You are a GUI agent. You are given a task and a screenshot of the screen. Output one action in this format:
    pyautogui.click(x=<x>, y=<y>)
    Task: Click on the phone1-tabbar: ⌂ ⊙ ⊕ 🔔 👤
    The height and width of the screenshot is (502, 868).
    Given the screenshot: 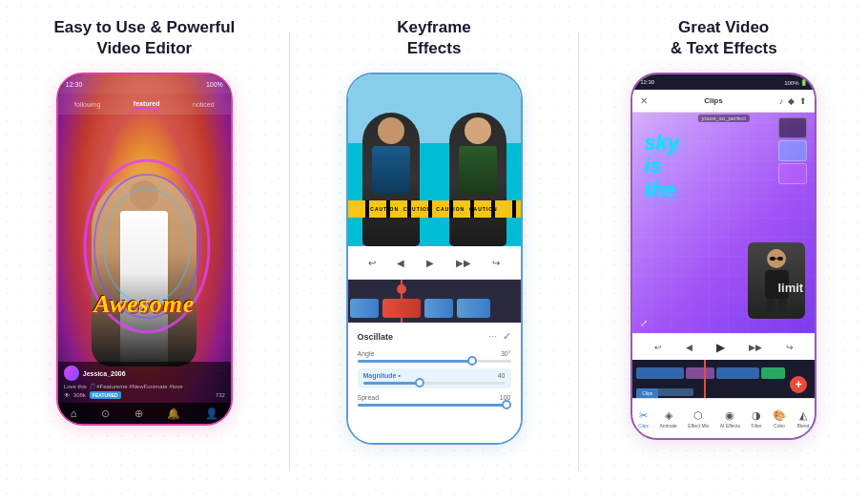 What is the action you would take?
    pyautogui.click(x=145, y=413)
    